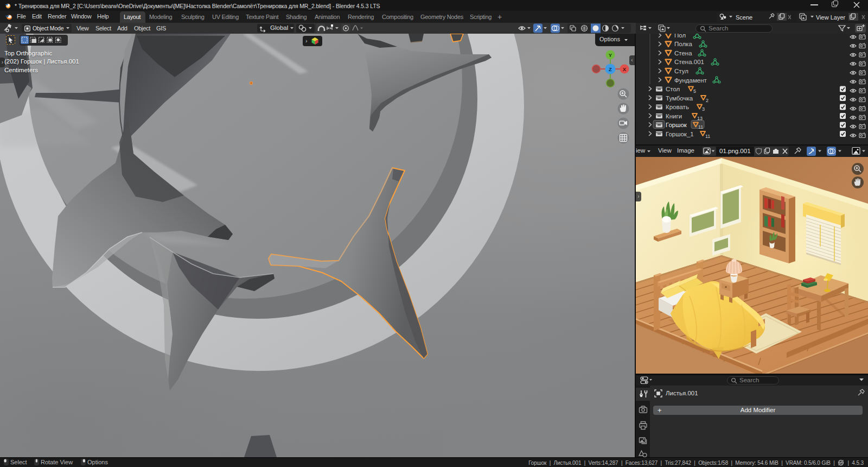 The height and width of the screenshot is (467, 868). What do you see at coordinates (694, 91) in the screenshot?
I see `svg-text: 5` at bounding box center [694, 91].